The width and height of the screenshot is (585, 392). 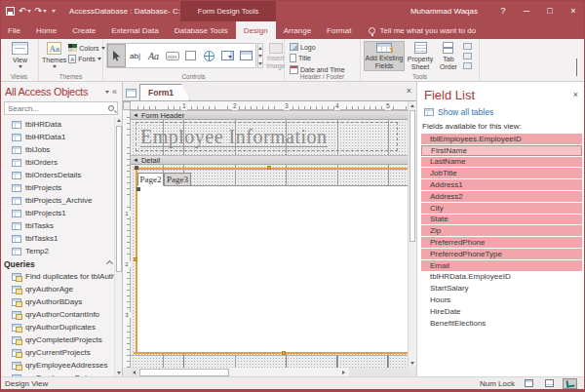 What do you see at coordinates (86, 48) in the screenshot?
I see `colors-button: Colors` at bounding box center [86, 48].